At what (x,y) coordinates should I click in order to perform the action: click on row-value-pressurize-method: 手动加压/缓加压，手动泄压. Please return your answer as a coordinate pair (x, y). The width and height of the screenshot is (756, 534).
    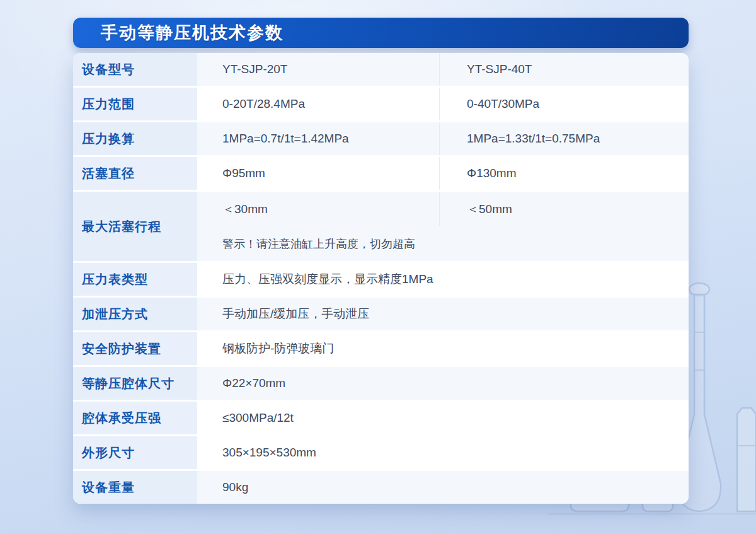
    Looking at the image, I should click on (443, 314).